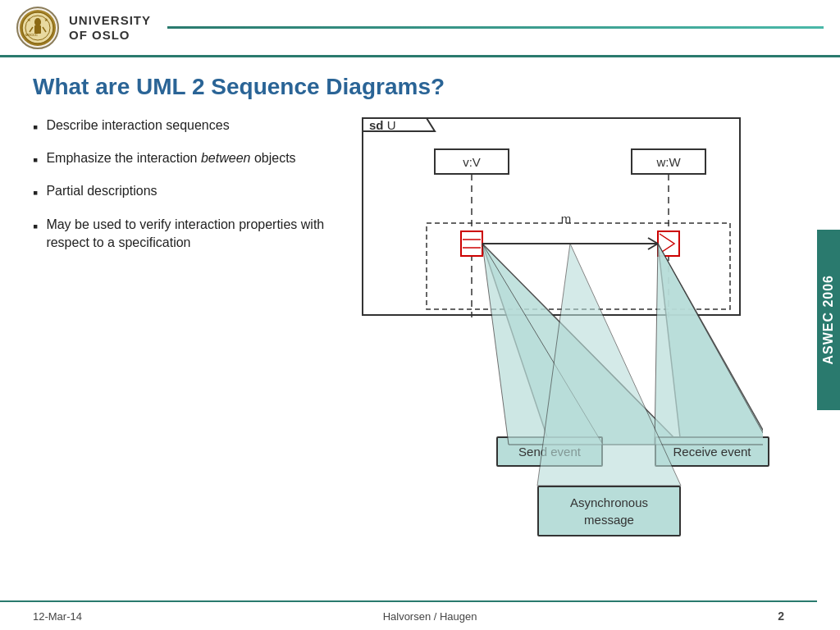  I want to click on university-name: UNIVERSITY OF OSLO, so click(110, 28).